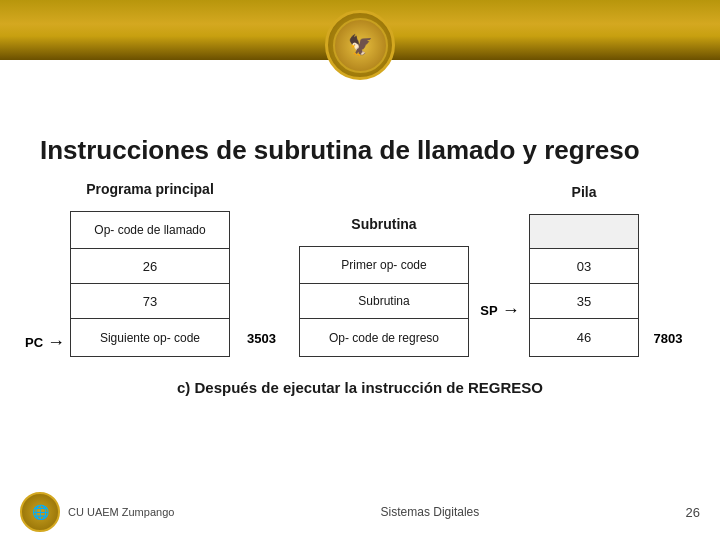 The image size is (720, 540). Describe the element at coordinates (360, 512) in the screenshot. I see `footer: 🌐 CU UAEM Zumpango Sistemas Digitales 26` at that location.